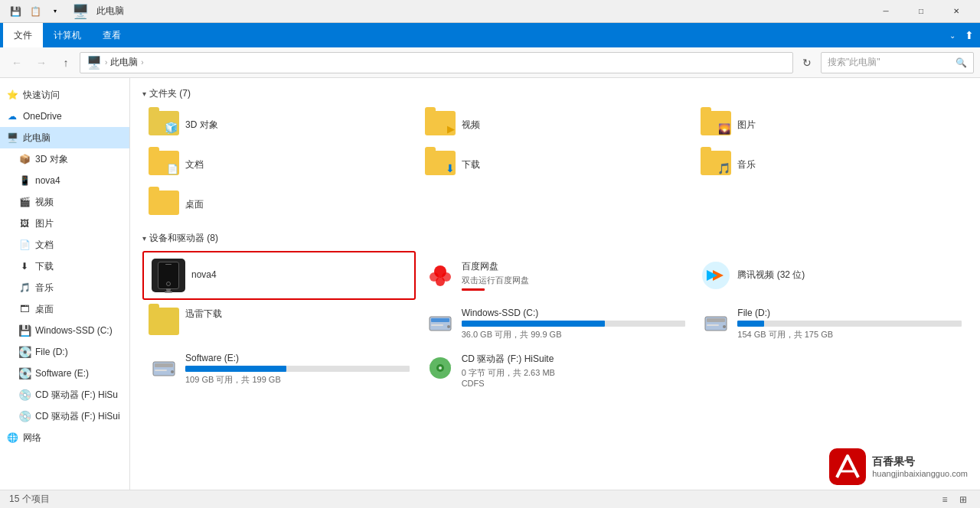  What do you see at coordinates (574, 275) in the screenshot?
I see `baidu-info: 百度网盘 双击运行百度网盘` at bounding box center [574, 275].